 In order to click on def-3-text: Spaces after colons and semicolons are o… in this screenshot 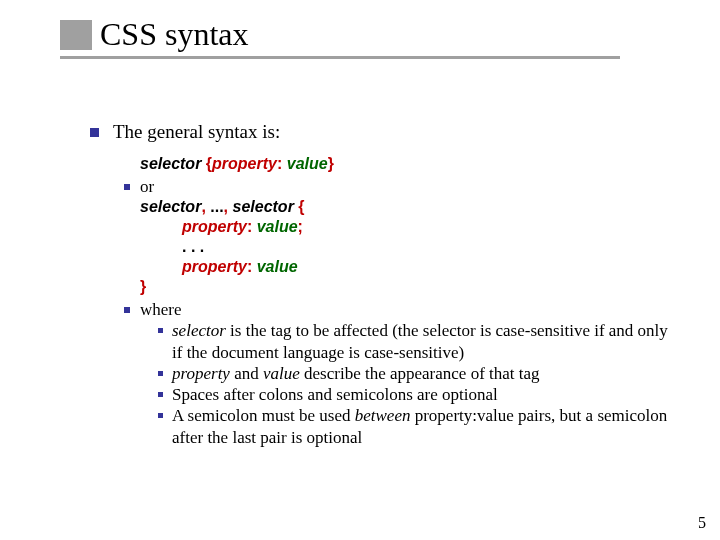, I will do `click(335, 394)`.